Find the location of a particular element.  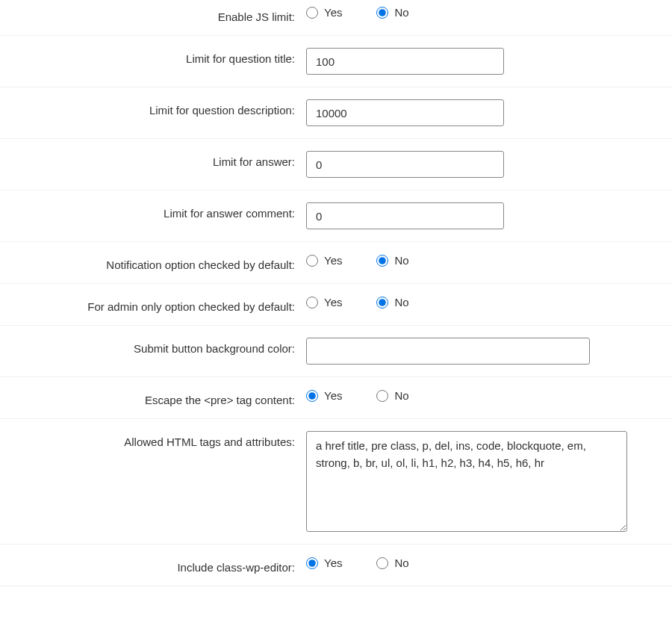

field-label: Limit for question title: is located at coordinates (157, 57).